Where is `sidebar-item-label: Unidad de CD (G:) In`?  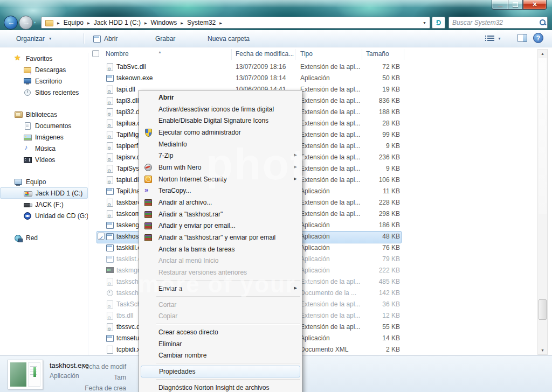
sidebar-item-label: Unidad de CD (G:) In is located at coordinates (61, 216).